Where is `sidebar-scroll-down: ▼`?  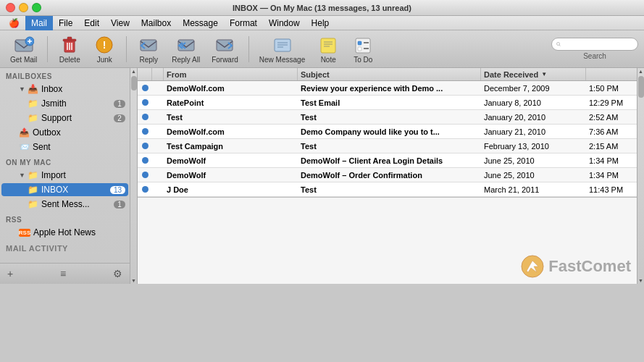 sidebar-scroll-down: ▼ is located at coordinates (133, 281).